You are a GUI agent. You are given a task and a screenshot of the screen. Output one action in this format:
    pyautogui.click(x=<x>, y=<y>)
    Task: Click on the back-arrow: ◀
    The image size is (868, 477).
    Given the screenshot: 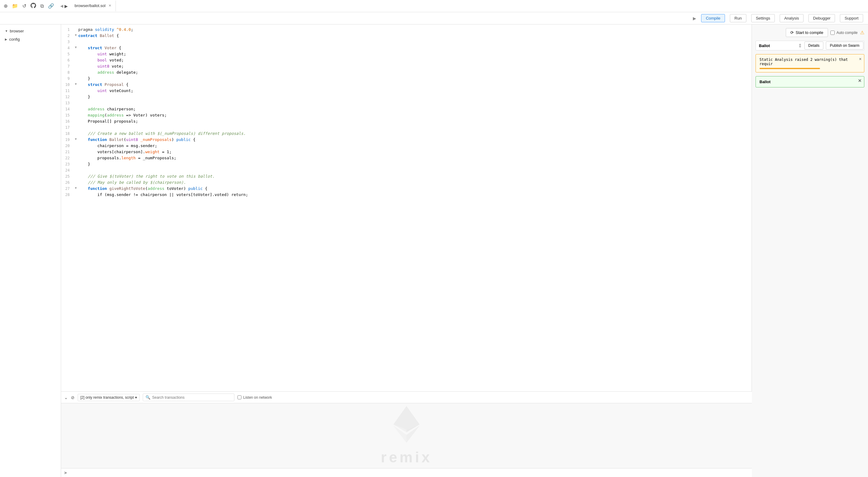 What is the action you would take?
    pyautogui.click(x=62, y=6)
    